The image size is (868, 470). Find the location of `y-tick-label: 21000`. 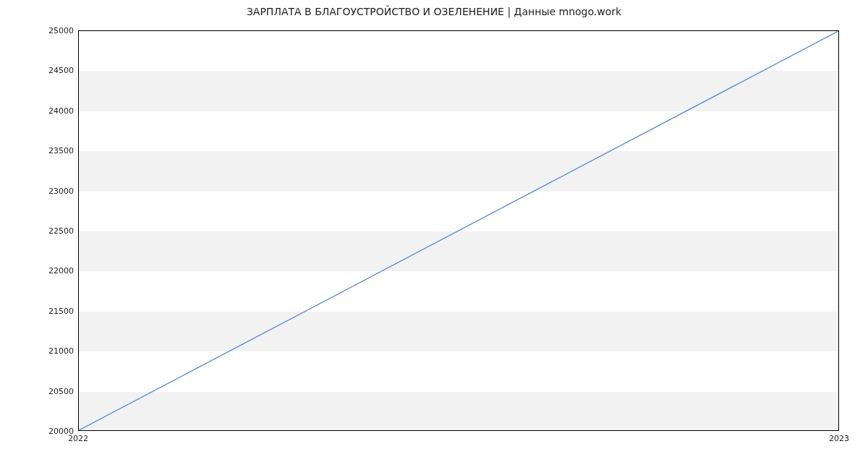

y-tick-label: 21000 is located at coordinates (56, 351).